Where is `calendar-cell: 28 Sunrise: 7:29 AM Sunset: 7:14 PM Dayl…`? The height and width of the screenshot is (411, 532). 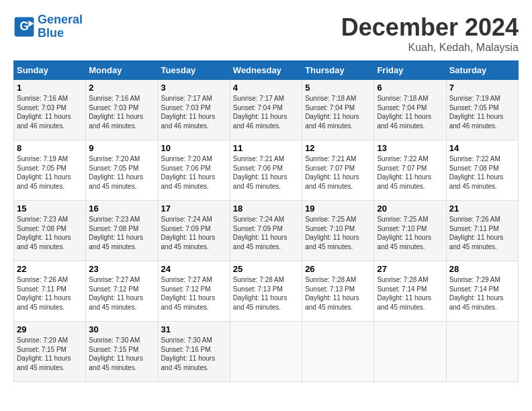 calendar-cell: 28 Sunrise: 7:29 AM Sunset: 7:14 PM Dayl… is located at coordinates (482, 291).